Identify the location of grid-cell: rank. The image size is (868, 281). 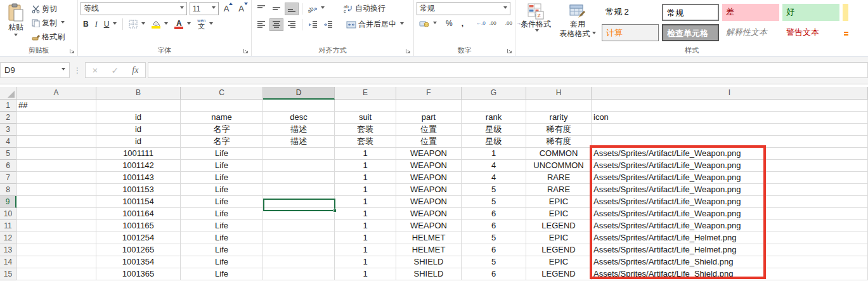
(494, 118).